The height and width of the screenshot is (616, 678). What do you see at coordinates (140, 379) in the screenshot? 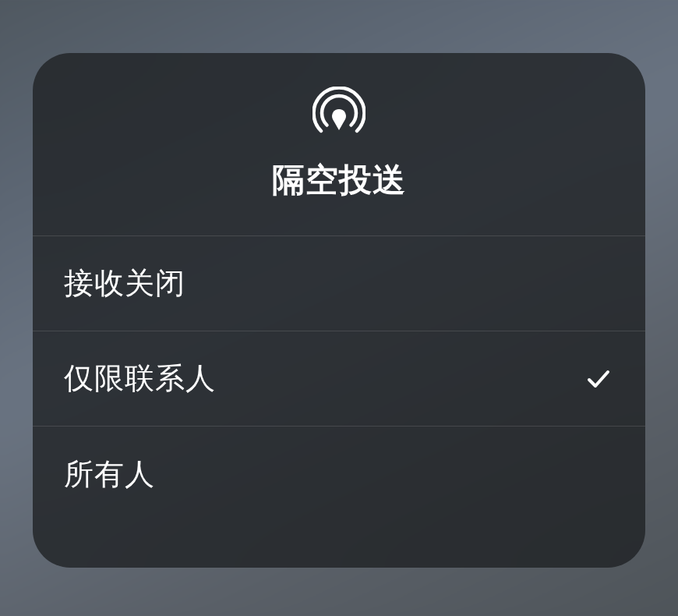
I see `option-label: 仅限联系人` at bounding box center [140, 379].